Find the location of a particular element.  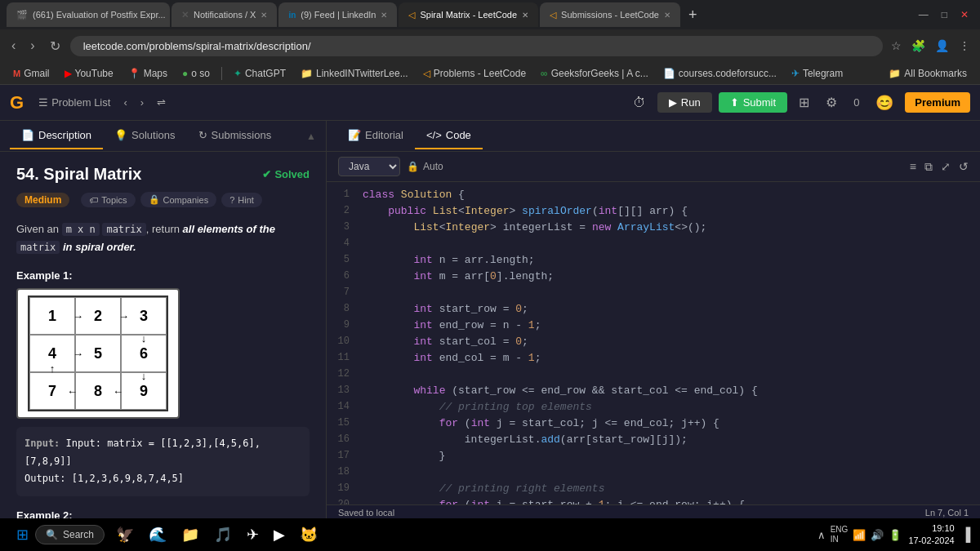

taskbar: ⊞ 🔍 Search 🦅 🌊 📁 🎵 ✈ ▶ 🐱 ∧ ENGIN 📶 🔊 🔋 1… is located at coordinates (490, 535).